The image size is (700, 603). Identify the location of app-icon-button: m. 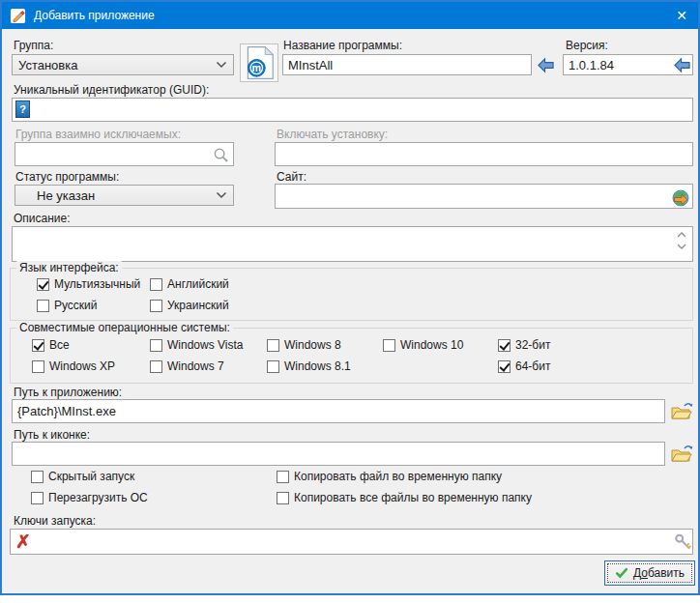
(259, 63).